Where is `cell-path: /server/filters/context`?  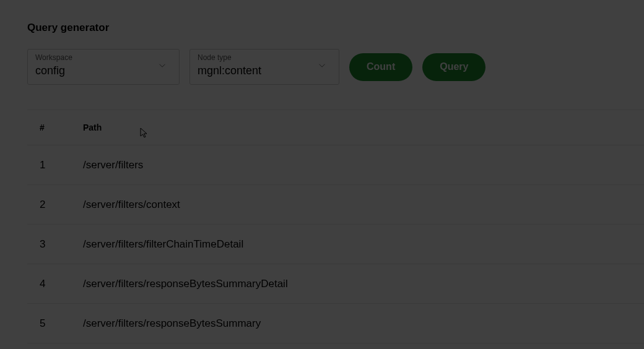
cell-path: /server/filters/context is located at coordinates (363, 205).